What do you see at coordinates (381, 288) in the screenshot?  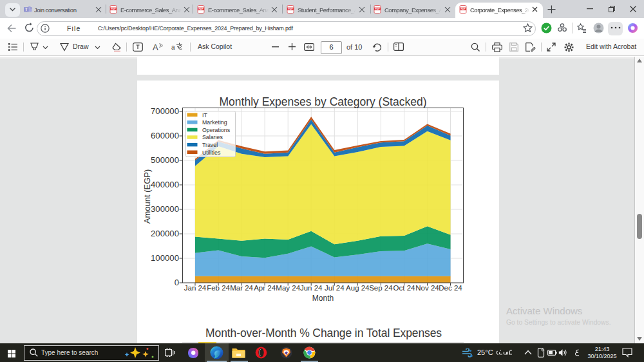 I see `svg-text: Sep 24` at bounding box center [381, 288].